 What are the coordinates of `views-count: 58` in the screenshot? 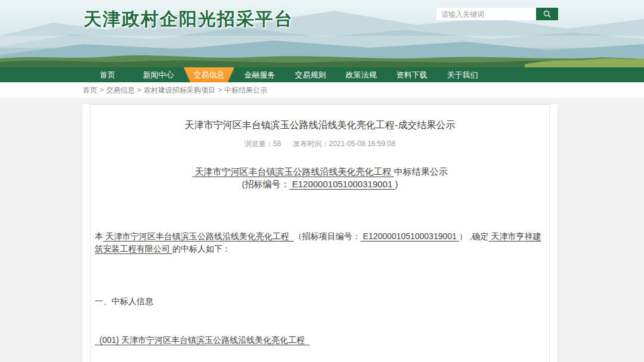 It's located at (277, 144).